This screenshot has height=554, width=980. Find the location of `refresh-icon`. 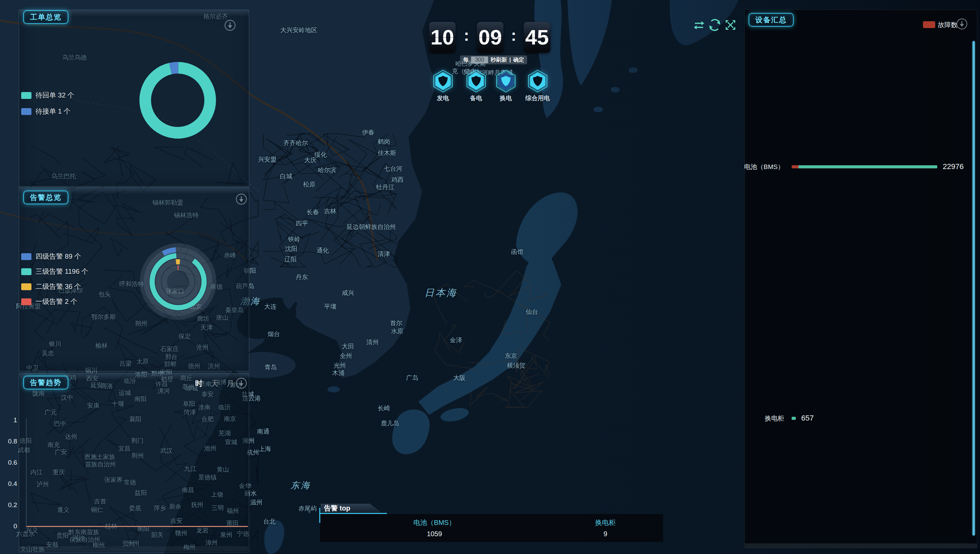

refresh-icon is located at coordinates (715, 25).